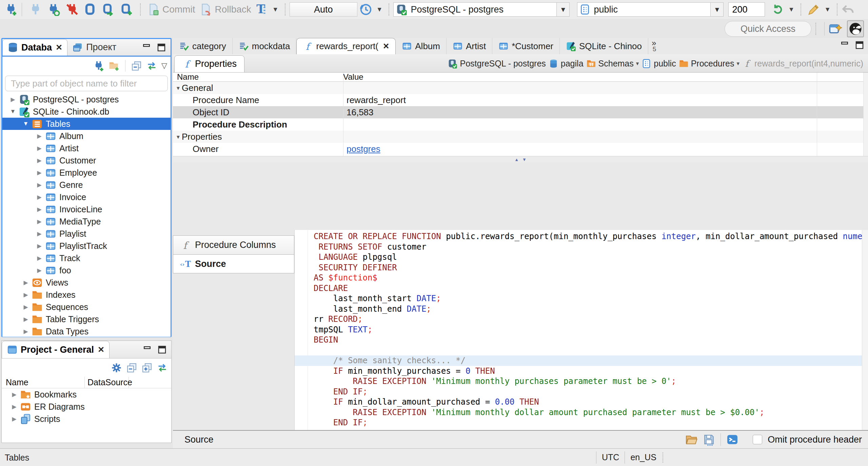 The width and height of the screenshot is (868, 466). Describe the element at coordinates (171, 9) in the screenshot. I see `commit-button: Commit` at that location.